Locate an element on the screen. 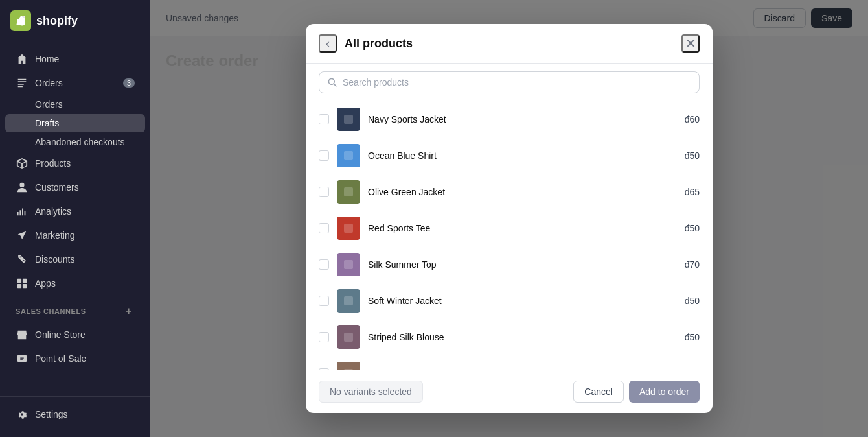  discounts-icon is located at coordinates (22, 259).